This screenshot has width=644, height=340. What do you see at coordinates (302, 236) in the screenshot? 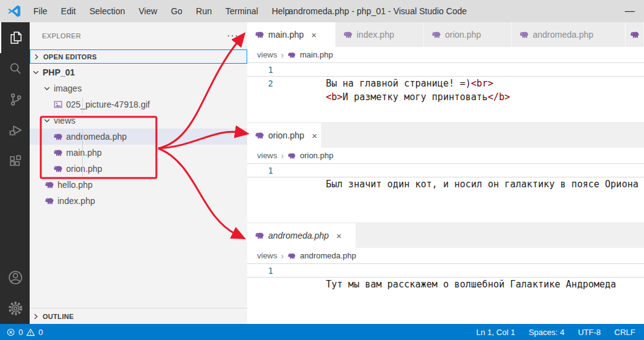
I see `tab-andromeda-php: andromeda.php ×` at bounding box center [302, 236].